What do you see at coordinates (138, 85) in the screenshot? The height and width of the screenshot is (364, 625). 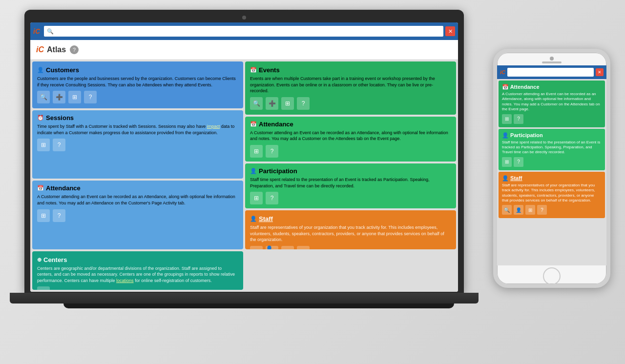 I see `customers-card: 👤 Customers Customers are the people and…` at bounding box center [138, 85].